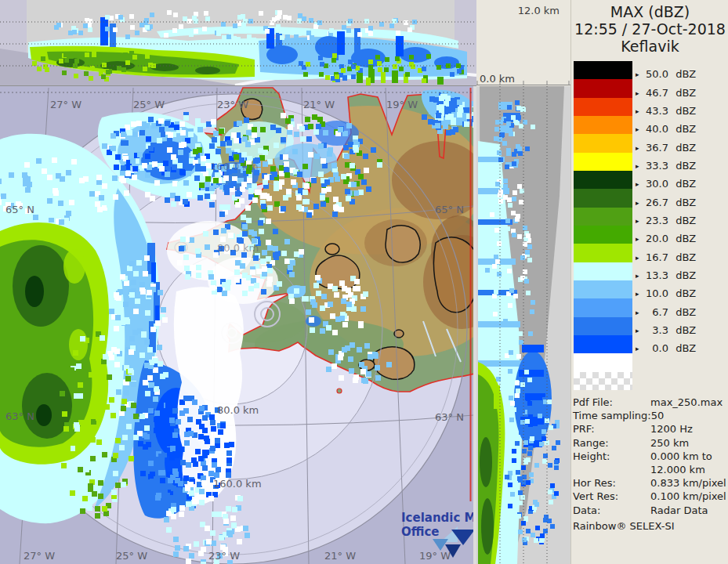 The image size is (728, 564). What do you see at coordinates (233, 105) in the screenshot?
I see `lon-label-top-23w: 23° W` at bounding box center [233, 105].